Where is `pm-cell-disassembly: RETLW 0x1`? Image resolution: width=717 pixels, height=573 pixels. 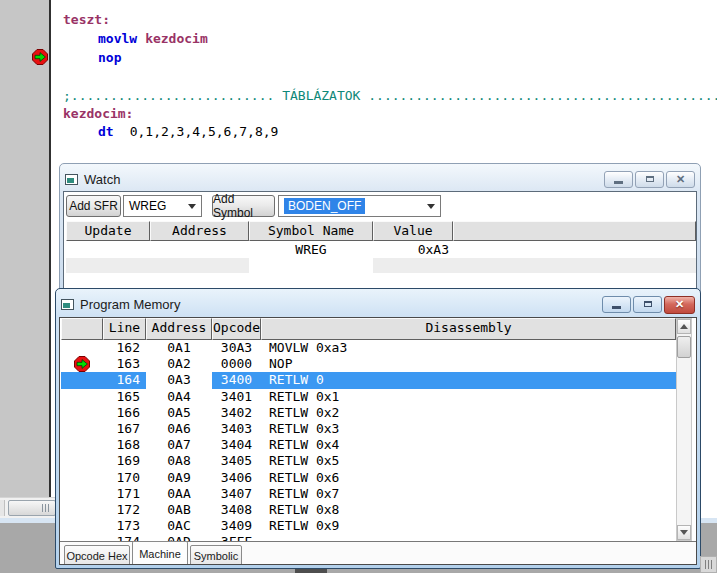
pm-cell-disassembly: RETLW 0x1 is located at coordinates (468, 397).